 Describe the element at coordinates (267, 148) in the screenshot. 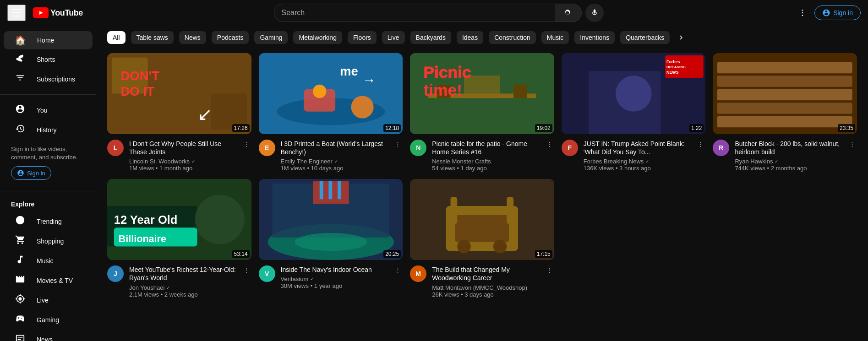

I see `avatar-2: E` at that location.